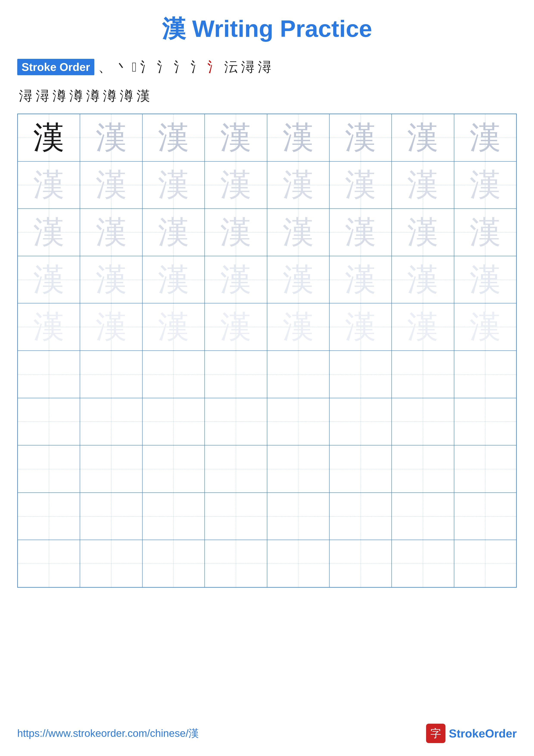 The height and width of the screenshot is (756, 534). What do you see at coordinates (111, 280) in the screenshot?
I see `grid-cell-3-1: 漢` at bounding box center [111, 280].